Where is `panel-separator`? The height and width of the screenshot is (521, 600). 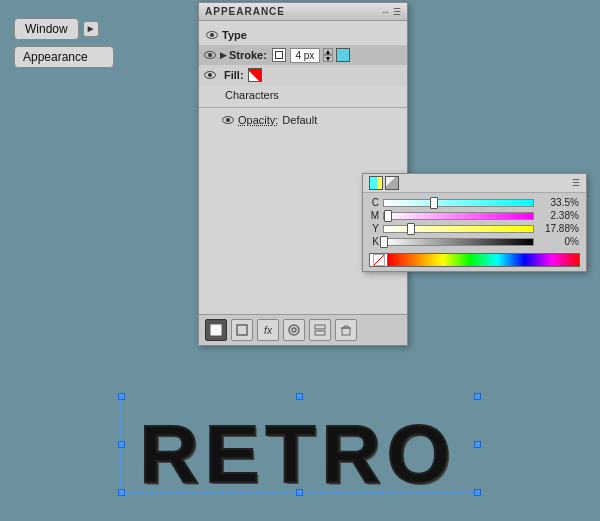 panel-separator is located at coordinates (303, 108).